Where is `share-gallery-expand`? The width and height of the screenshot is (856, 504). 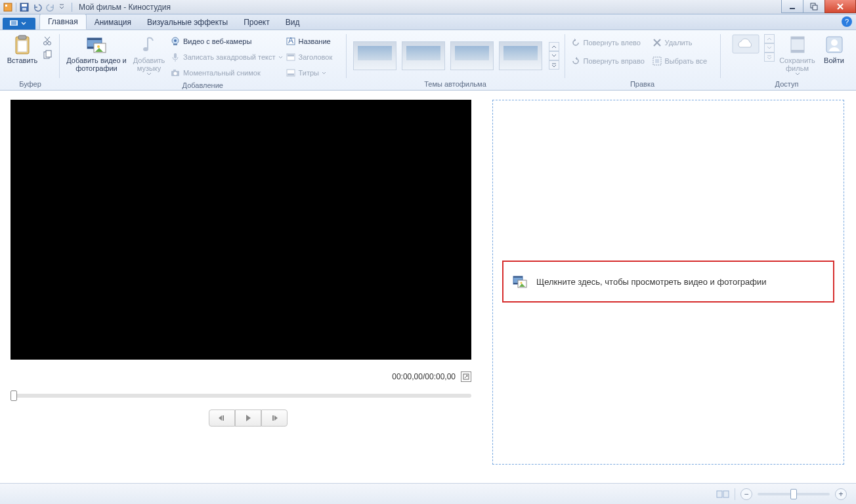
share-gallery-expand is located at coordinates (769, 57).